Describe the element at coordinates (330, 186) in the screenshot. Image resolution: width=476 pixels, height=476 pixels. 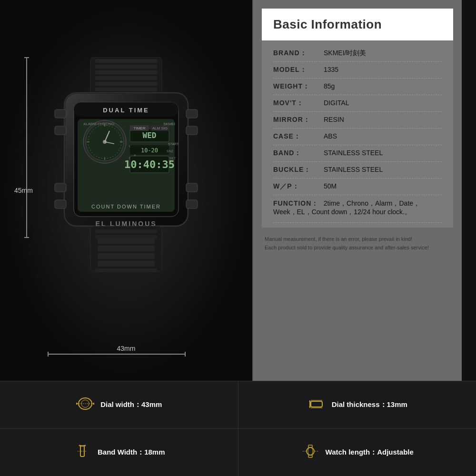
I see `info-val-wp: 50M` at that location.